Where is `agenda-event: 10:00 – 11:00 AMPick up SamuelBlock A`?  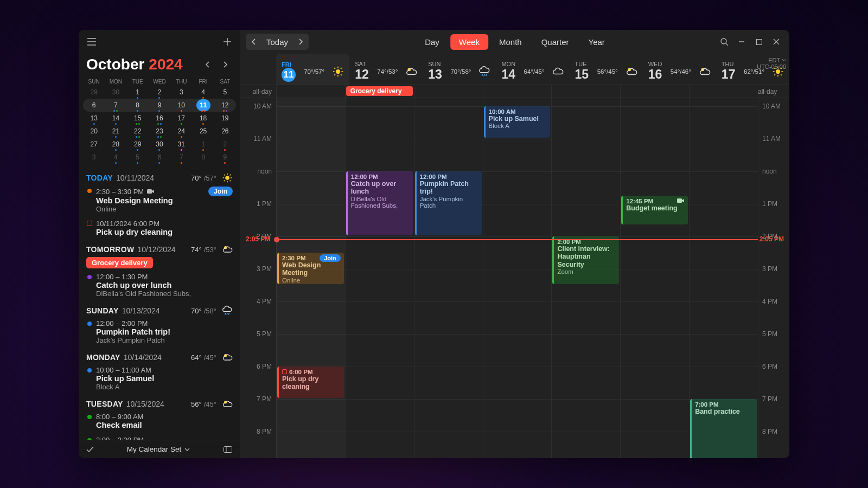 agenda-event: 10:00 – 11:00 AMPick up SamuelBlock A is located at coordinates (159, 380).